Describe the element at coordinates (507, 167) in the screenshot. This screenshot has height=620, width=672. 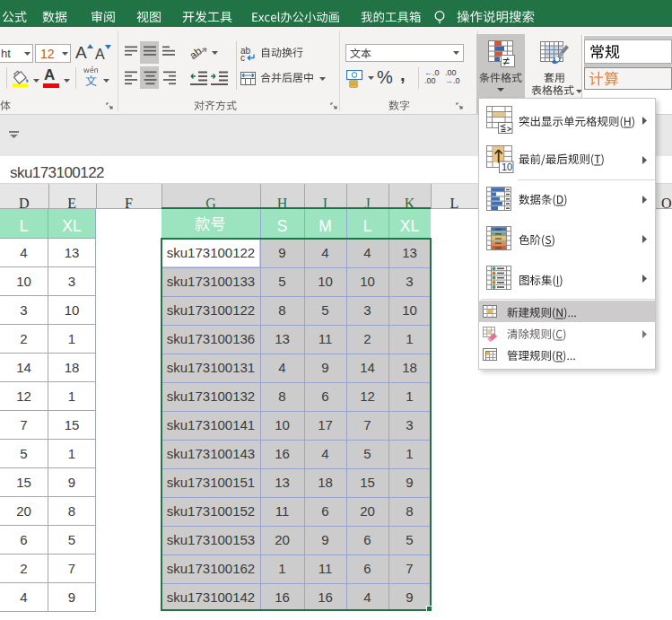
I see `svg-text: 10` at that location.